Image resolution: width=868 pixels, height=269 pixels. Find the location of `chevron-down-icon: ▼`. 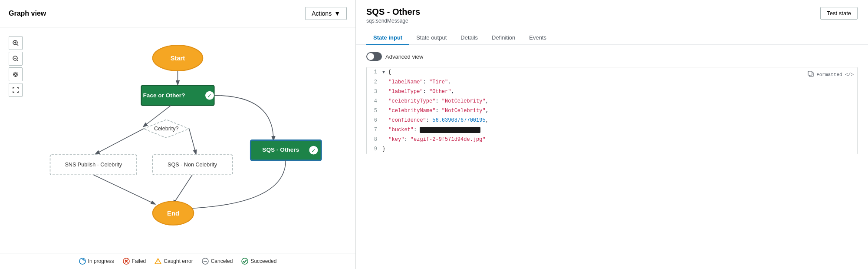

chevron-down-icon: ▼ is located at coordinates (337, 13).